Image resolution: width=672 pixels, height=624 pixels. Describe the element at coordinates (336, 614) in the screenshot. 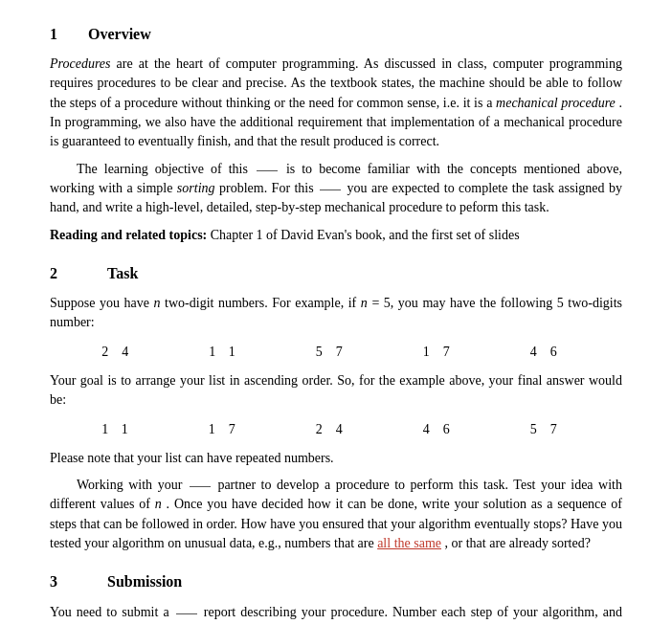

I see `submission-para-1: You need to submit a report describing y…` at that location.